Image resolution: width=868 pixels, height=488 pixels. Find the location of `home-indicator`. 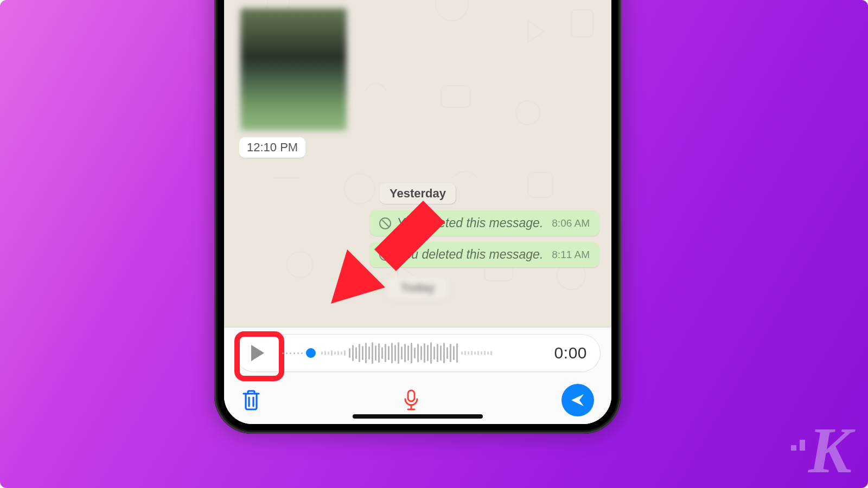

home-indicator is located at coordinates (418, 416).